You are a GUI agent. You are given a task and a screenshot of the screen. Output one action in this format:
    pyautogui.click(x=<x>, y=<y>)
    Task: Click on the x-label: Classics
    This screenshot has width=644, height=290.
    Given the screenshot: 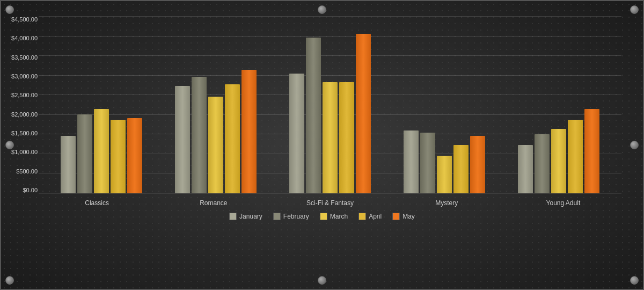 What is the action you would take?
    pyautogui.click(x=97, y=203)
    